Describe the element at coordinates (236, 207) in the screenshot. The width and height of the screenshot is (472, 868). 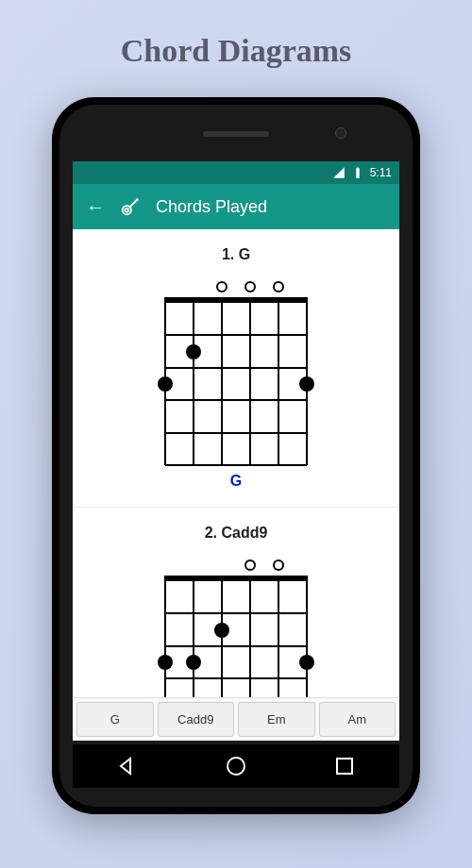
I see `app-bar: ← Chords Played` at that location.